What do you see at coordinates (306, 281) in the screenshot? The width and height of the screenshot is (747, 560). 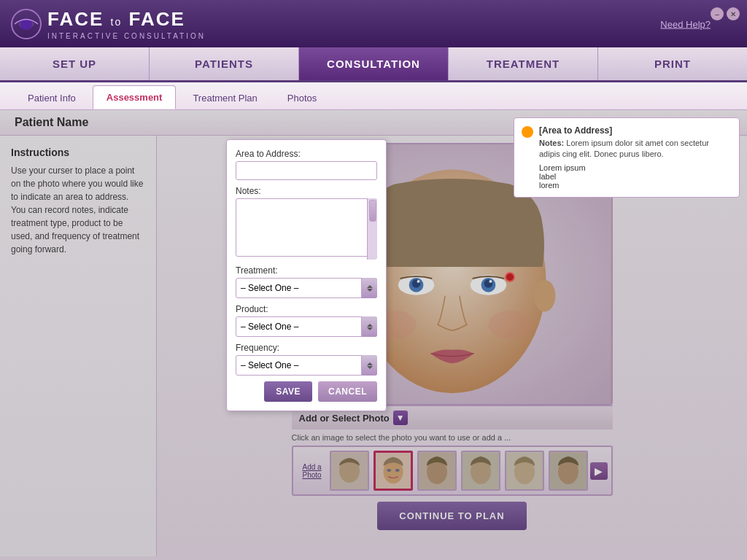 I see `treatment-group: Treatment: – Select One –` at bounding box center [306, 281].